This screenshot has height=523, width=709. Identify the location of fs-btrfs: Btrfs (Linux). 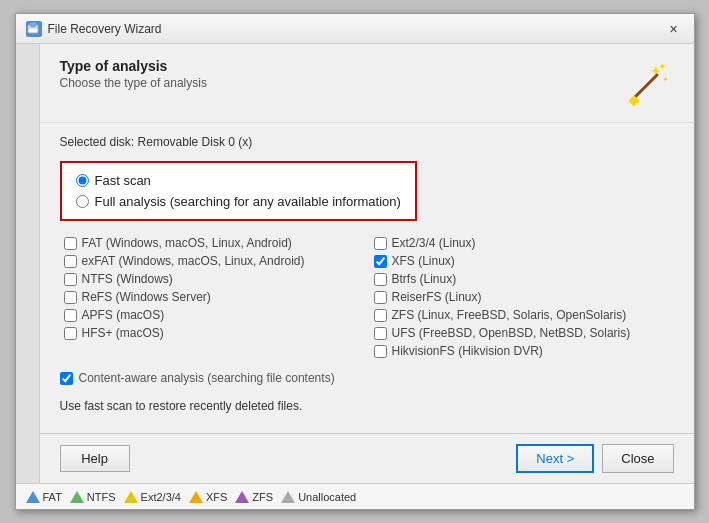
(524, 279).